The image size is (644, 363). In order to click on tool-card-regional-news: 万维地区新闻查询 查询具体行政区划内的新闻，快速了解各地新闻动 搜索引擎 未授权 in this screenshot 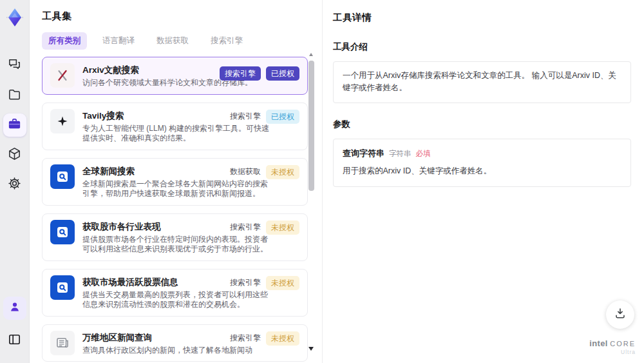, I will do `click(175, 343)`.